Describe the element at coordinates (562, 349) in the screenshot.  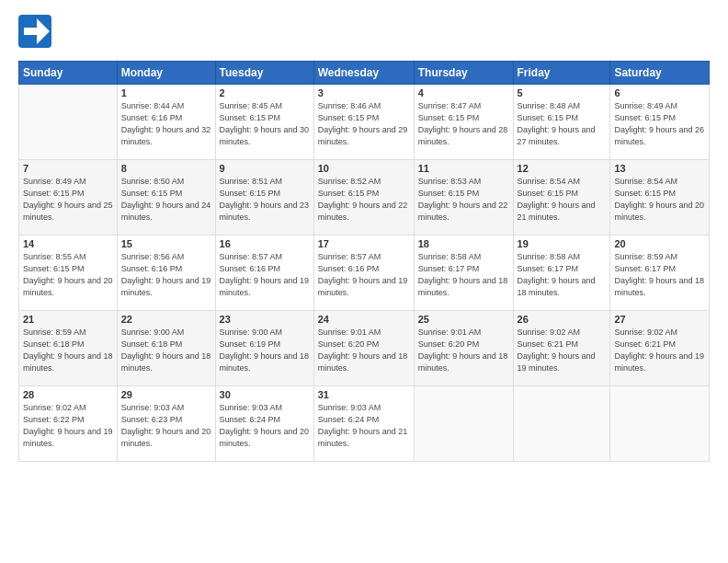
I see `calendar-cell: 26Sunrise: 9:02 AMSunset: 6:21 PMDayligh…` at that location.